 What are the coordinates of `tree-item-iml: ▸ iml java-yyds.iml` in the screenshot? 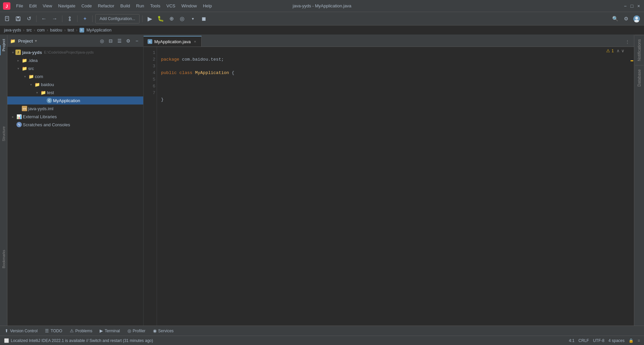 It's located at (75, 109).